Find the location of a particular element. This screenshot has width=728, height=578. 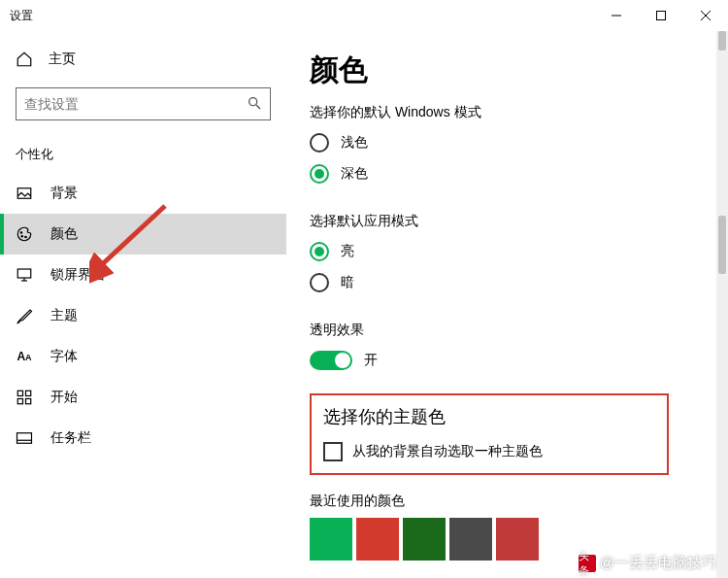

image-icon is located at coordinates (24, 193).